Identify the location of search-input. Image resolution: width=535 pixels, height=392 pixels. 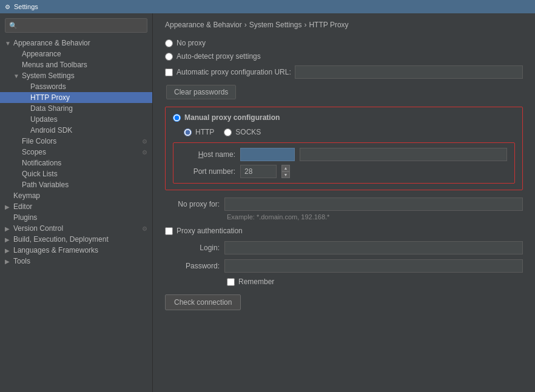
(81, 25).